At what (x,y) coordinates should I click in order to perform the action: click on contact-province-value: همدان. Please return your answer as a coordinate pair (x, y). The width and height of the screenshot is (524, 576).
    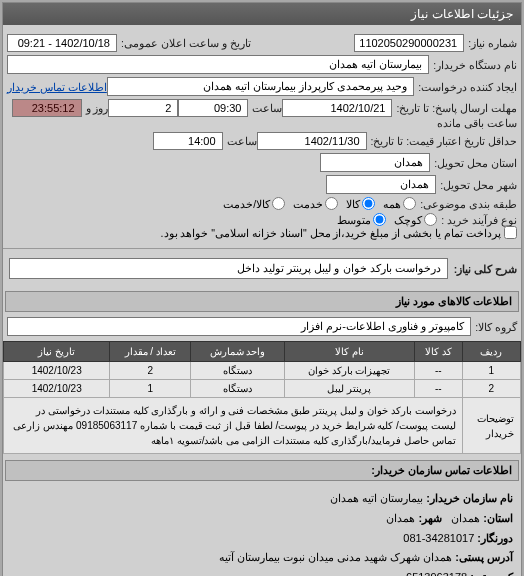
    Looking at the image, I should click on (466, 518).